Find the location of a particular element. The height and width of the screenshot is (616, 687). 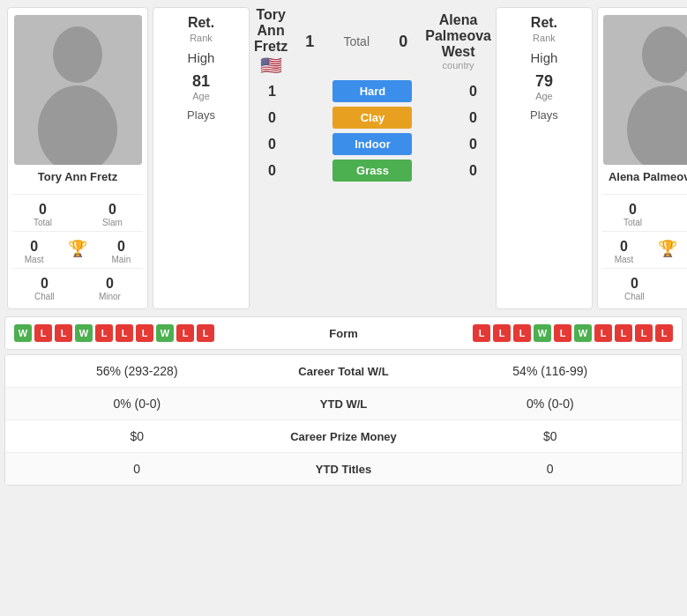

hard-badge: Hard is located at coordinates (372, 92).